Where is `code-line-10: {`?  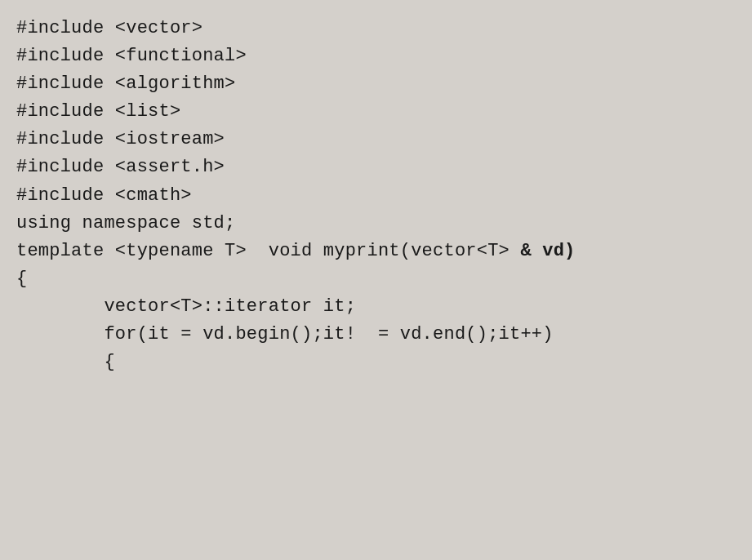
code-line-10: { is located at coordinates (376, 279).